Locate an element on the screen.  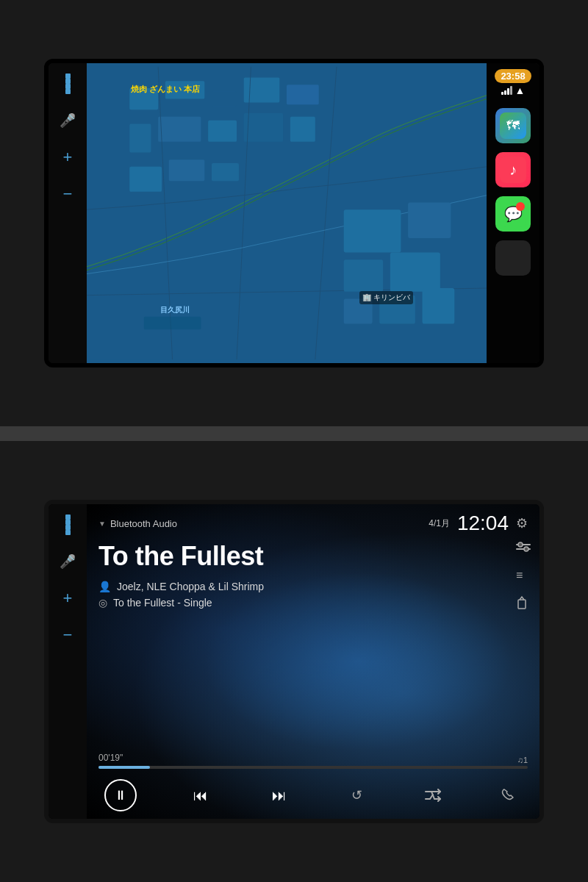
artist-icon: 👤 is located at coordinates (104, 587).